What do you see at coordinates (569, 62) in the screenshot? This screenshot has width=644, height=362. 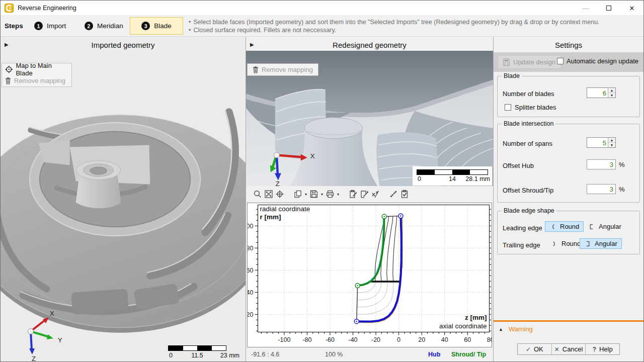 I see `update-band: Update design Automatic design update` at bounding box center [569, 62].